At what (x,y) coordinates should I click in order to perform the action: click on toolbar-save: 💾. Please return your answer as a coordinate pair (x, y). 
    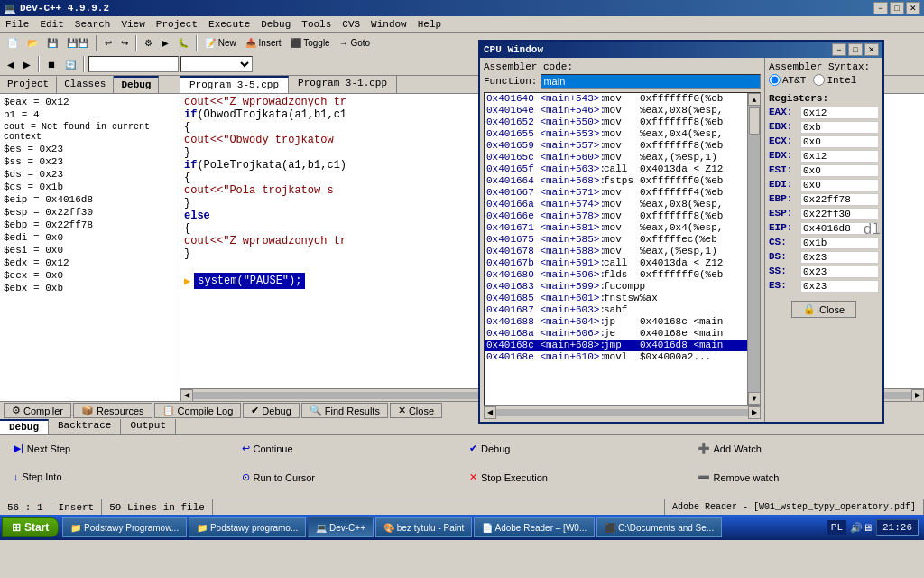
    Looking at the image, I should click on (52, 43).